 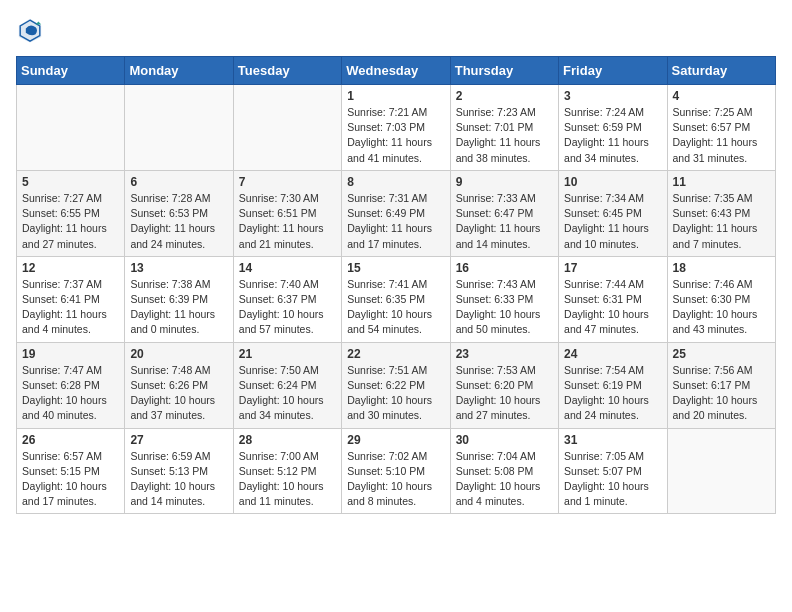 What do you see at coordinates (396, 222) in the screenshot?
I see `day-info: Sunrise: 7:31 AM Sunset: 6:49 PM Dayligh…` at bounding box center [396, 222].